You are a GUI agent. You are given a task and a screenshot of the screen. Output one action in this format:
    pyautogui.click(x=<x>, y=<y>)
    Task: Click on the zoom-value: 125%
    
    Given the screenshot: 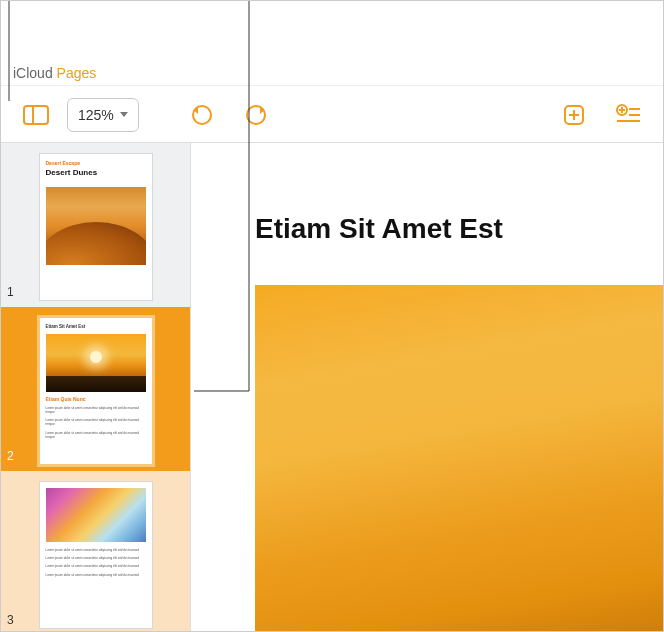 What is the action you would take?
    pyautogui.click(x=96, y=115)
    